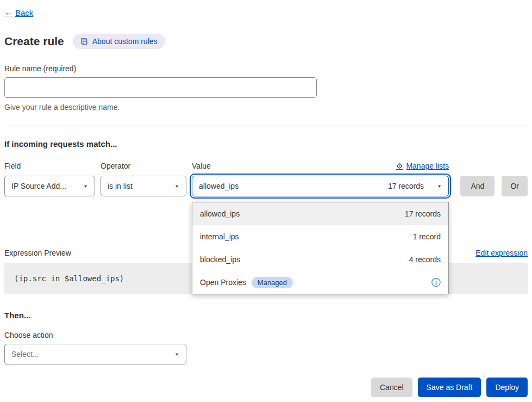 Image resolution: width=532 pixels, height=402 pixels. What do you see at coordinates (84, 41) in the screenshot?
I see `book-icon` at bounding box center [84, 41].